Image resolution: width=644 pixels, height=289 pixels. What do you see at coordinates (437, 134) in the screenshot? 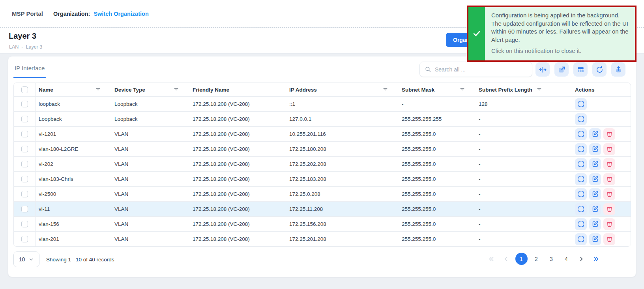
I see `cell-subnet_mask: 255.255.255.0` at bounding box center [437, 134].